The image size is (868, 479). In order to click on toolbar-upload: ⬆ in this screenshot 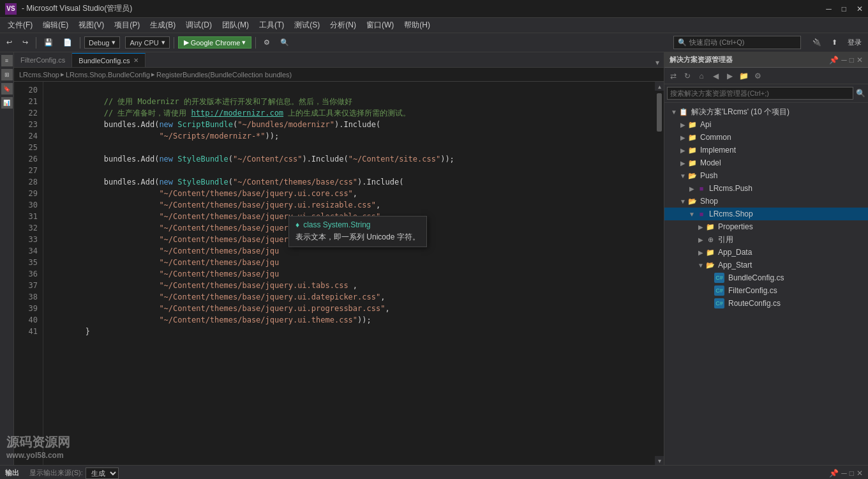, I will do `click(835, 42)`.